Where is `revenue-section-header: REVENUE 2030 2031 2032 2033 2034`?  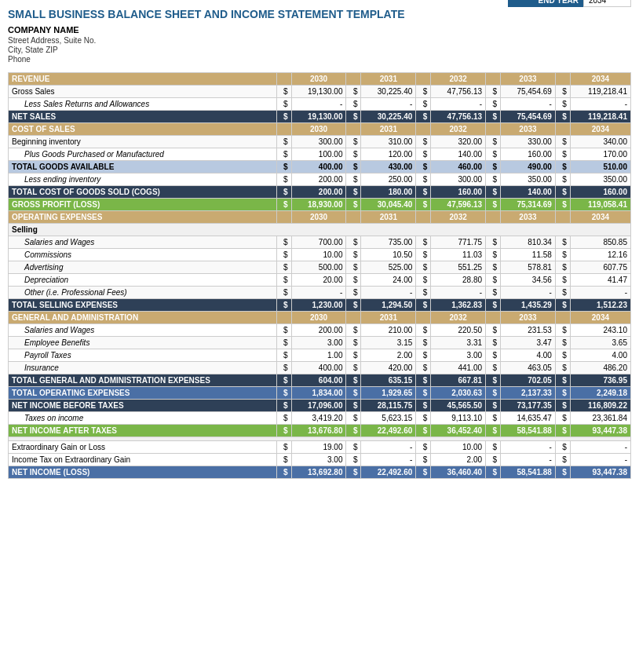 revenue-section-header: REVENUE 2030 2031 2032 2033 2034 is located at coordinates (320, 79).